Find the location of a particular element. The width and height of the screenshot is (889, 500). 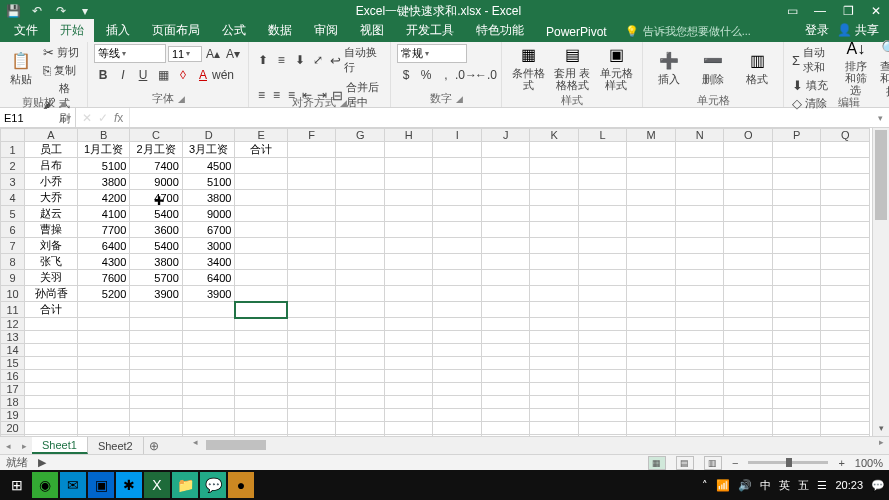

cell-J11 is located at coordinates (506, 310).